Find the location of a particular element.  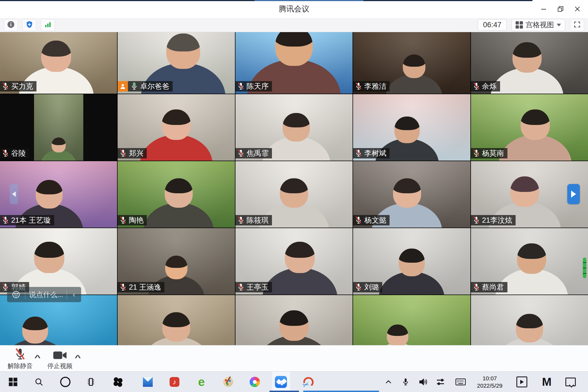

view-mode-selector: 宫格视图 is located at coordinates (538, 25).